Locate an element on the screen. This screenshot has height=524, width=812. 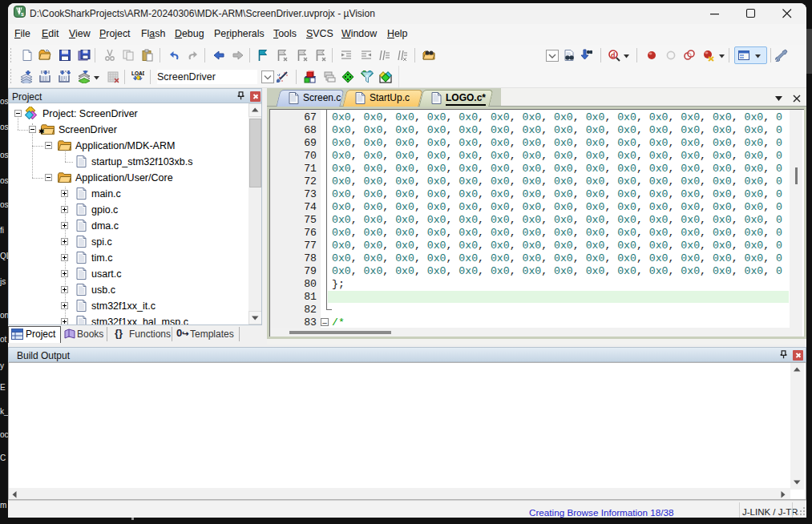
svg-text: d is located at coordinates (613, 55).